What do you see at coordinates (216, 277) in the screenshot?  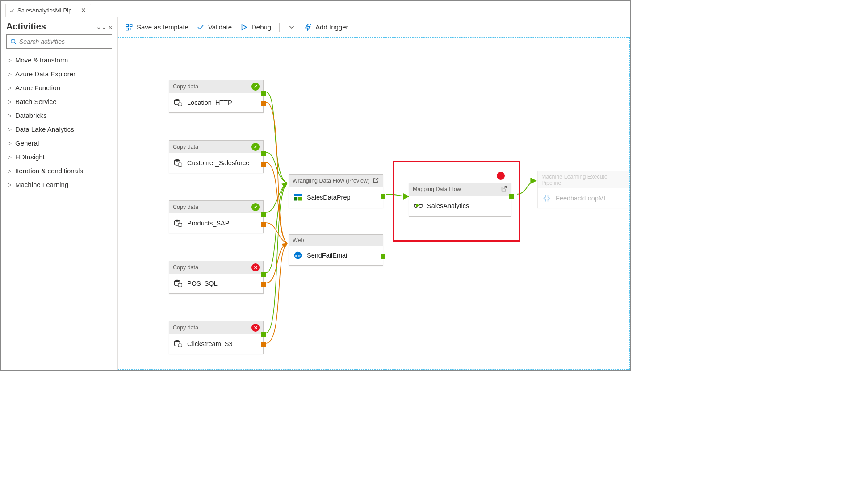 I see `activity-copy-pos: Copy data✕ POS_SQL` at bounding box center [216, 277].